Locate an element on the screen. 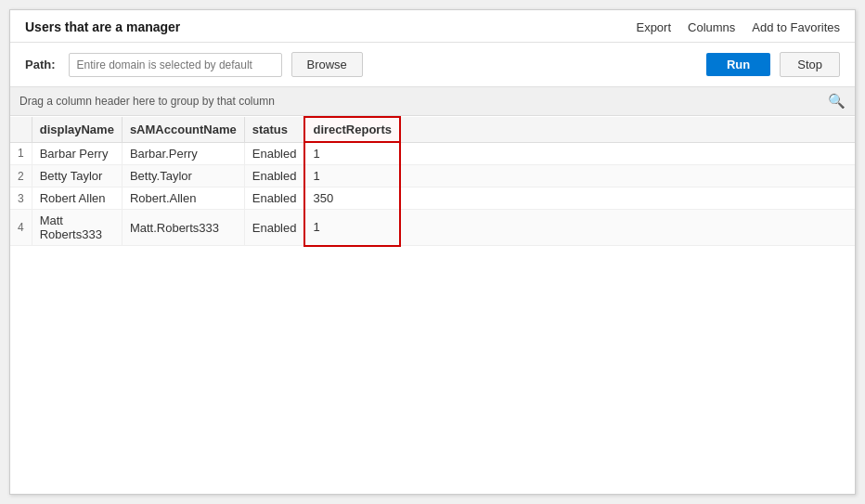  cell-displayname: Barbar Perry is located at coordinates (76, 154).